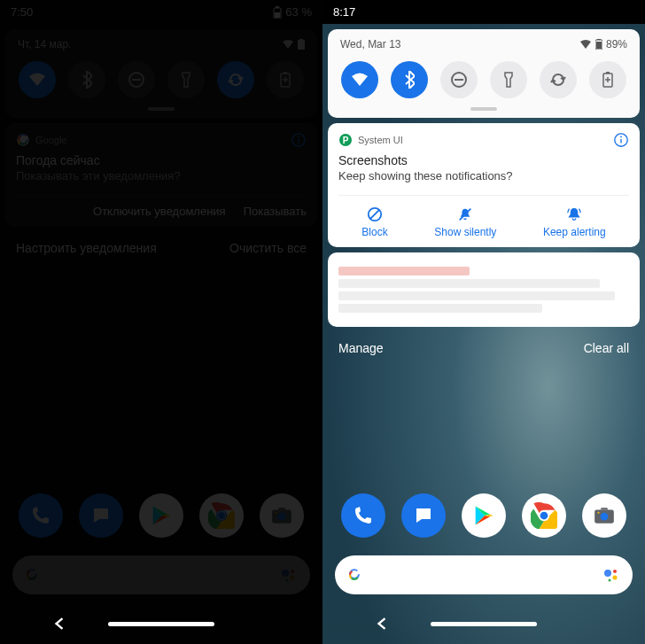 The image size is (645, 644). I want to click on qs-bluetooth, so click(409, 80).